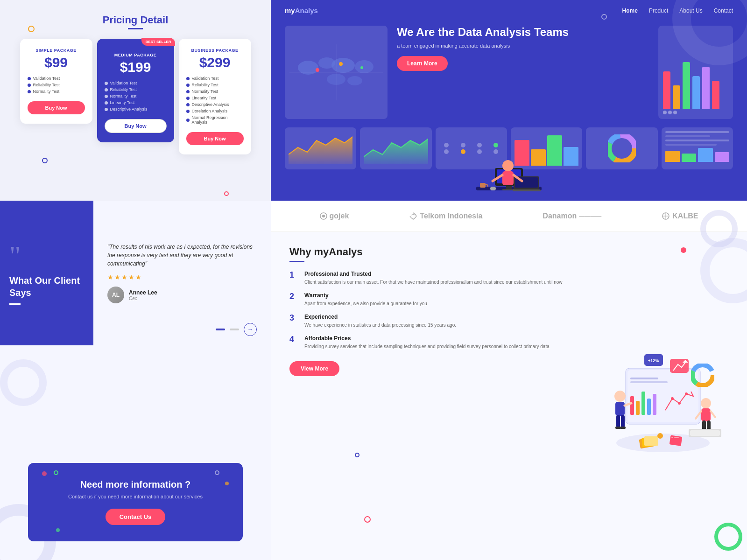 The width and height of the screenshot is (747, 560). Describe the element at coordinates (366, 303) in the screenshot. I see `why-body-2: Apart from experience, we also provide a…` at that location.